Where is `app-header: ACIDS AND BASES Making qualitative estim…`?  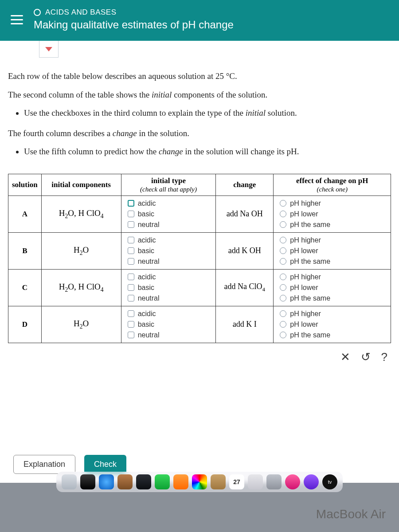 app-header: ACIDS AND BASES Making qualitative estim… is located at coordinates (200, 20).